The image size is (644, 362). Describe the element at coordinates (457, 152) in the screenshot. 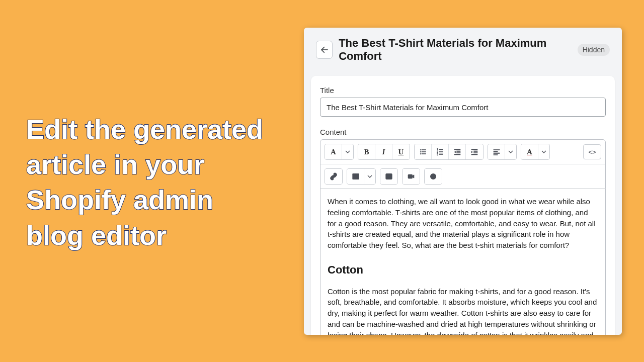

I see `outdent-button` at that location.